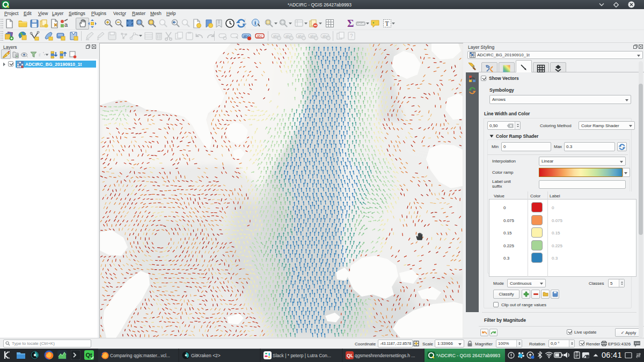 The image size is (644, 362). What do you see at coordinates (260, 36) in the screenshot?
I see `svg-text: abc` at bounding box center [260, 36].